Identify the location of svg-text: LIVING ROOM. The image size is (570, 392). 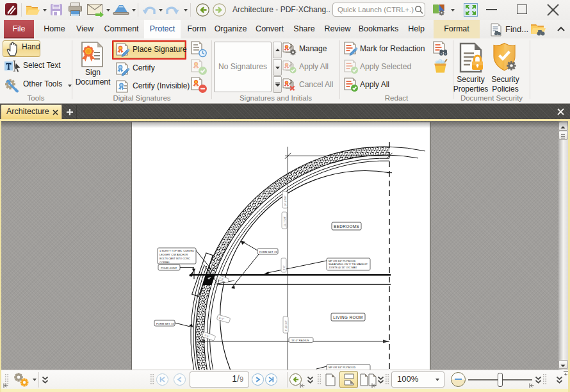
(348, 318).